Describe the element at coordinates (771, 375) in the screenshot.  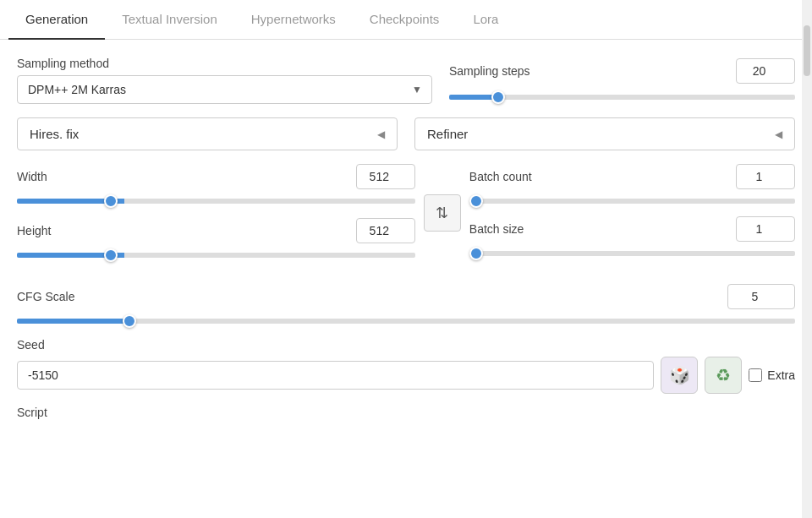
I see `extra-checkbox-row: Extra` at that location.